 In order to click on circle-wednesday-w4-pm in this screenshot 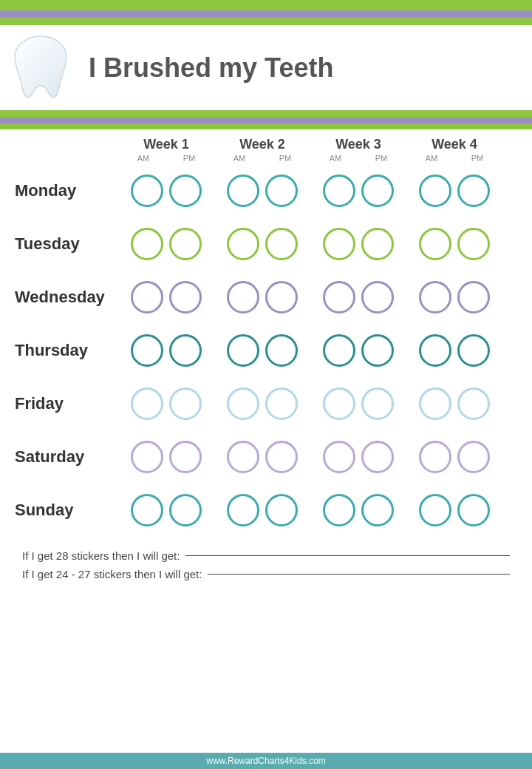, I will do `click(474, 297)`.